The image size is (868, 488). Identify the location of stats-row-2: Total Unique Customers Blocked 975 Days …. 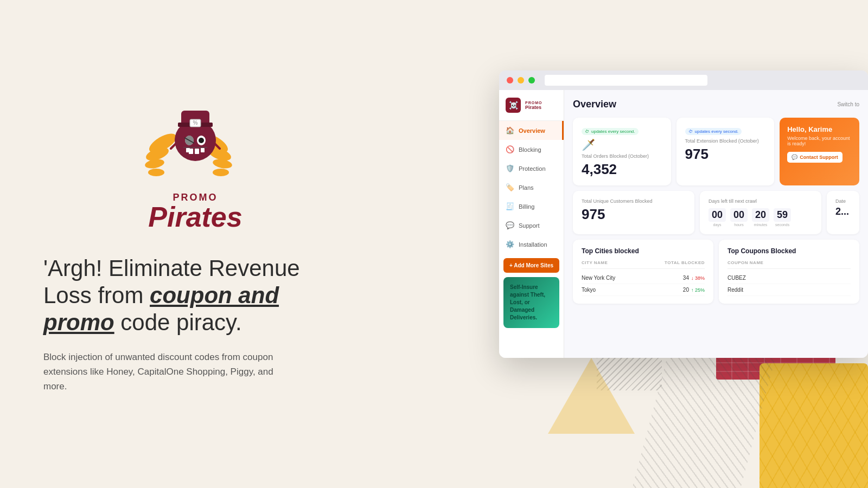
(716, 213).